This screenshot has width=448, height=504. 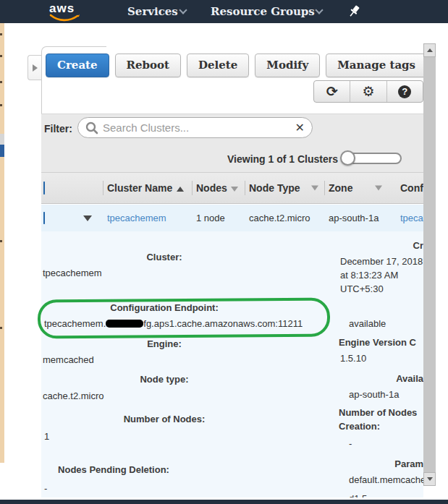 What do you see at coordinates (405, 92) in the screenshot?
I see `help-icon: ?` at bounding box center [405, 92].